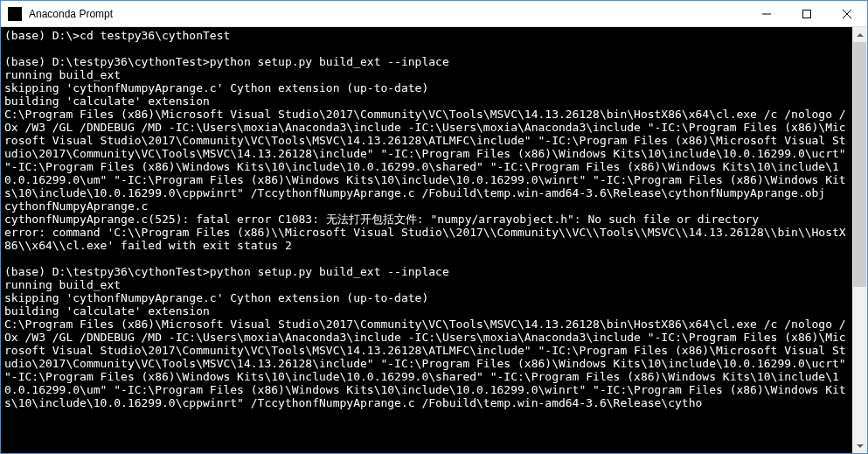 This screenshot has height=454, width=868. What do you see at coordinates (767, 14) in the screenshot?
I see `minimize-icon` at bounding box center [767, 14].